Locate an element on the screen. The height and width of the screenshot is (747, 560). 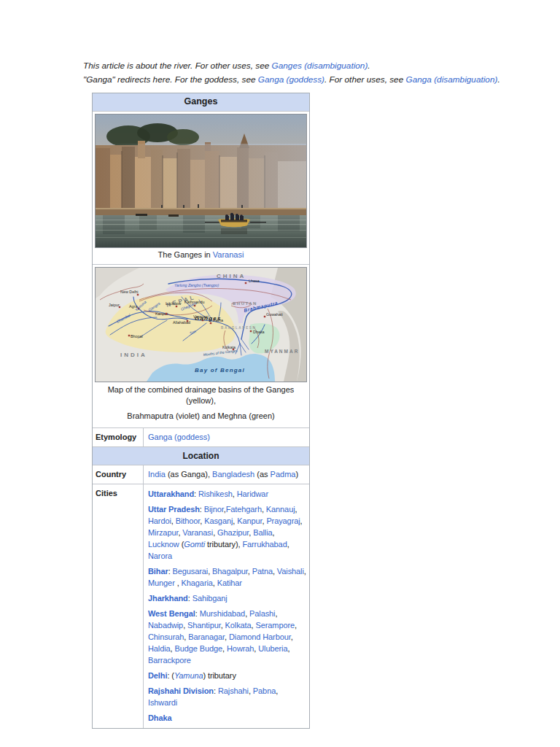
link: Sahibganj is located at coordinates (210, 598).